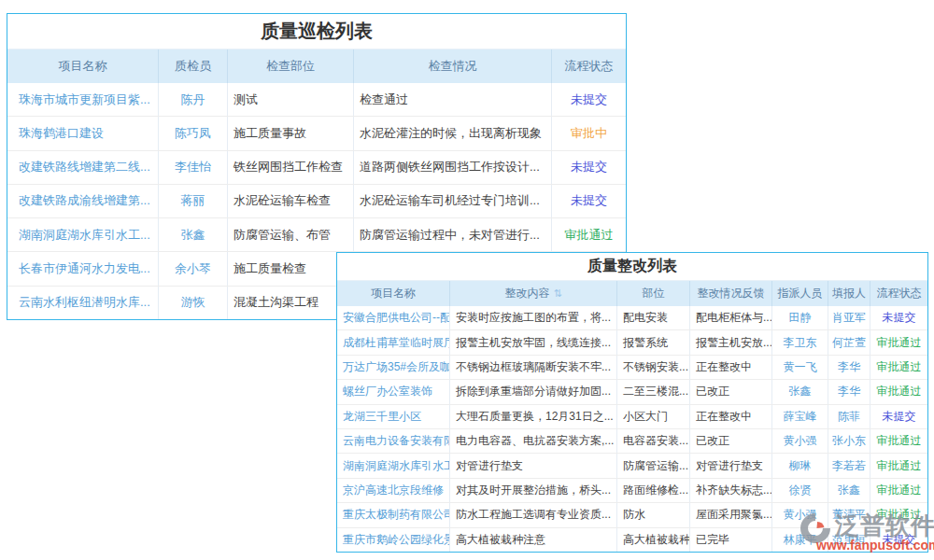 Image resolution: width=934 pixels, height=560 pixels. I want to click on assignee-name-link: 黄一飞, so click(800, 368).